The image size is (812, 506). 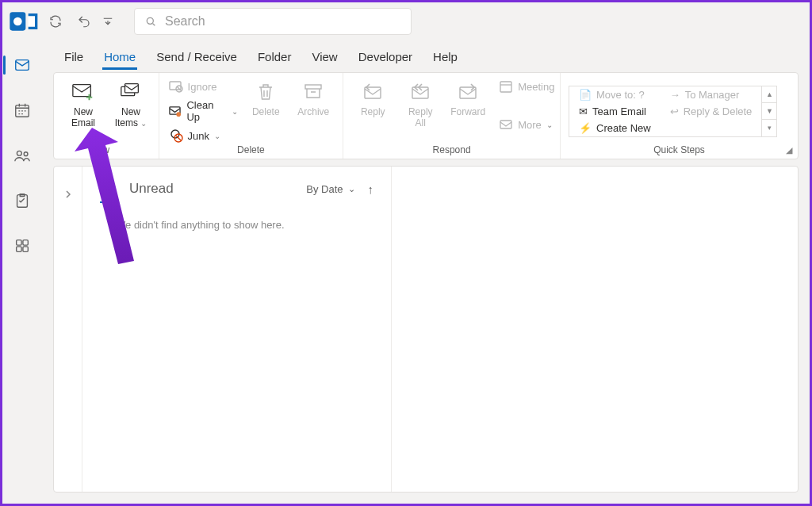 What do you see at coordinates (273, 21) in the screenshot?
I see `search-input: Search` at bounding box center [273, 21].